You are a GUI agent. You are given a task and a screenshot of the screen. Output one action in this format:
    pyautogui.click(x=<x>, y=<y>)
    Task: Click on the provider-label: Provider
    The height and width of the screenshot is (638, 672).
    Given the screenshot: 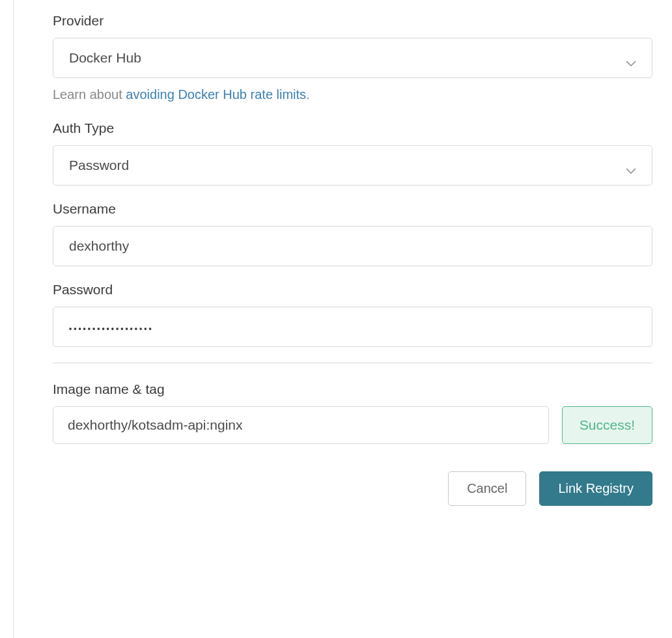 What is the action you would take?
    pyautogui.click(x=353, y=21)
    